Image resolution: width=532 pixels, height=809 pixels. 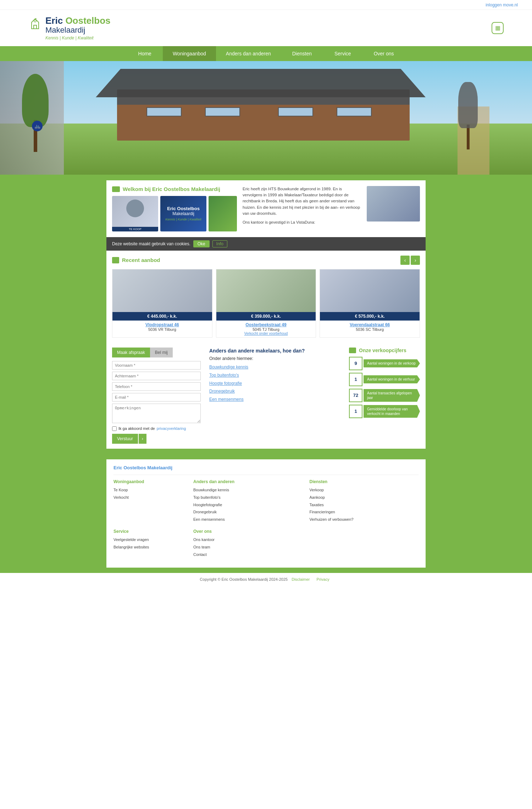 I want to click on footer-link-mensenmens: Een mensenmens, so click(x=248, y=520).